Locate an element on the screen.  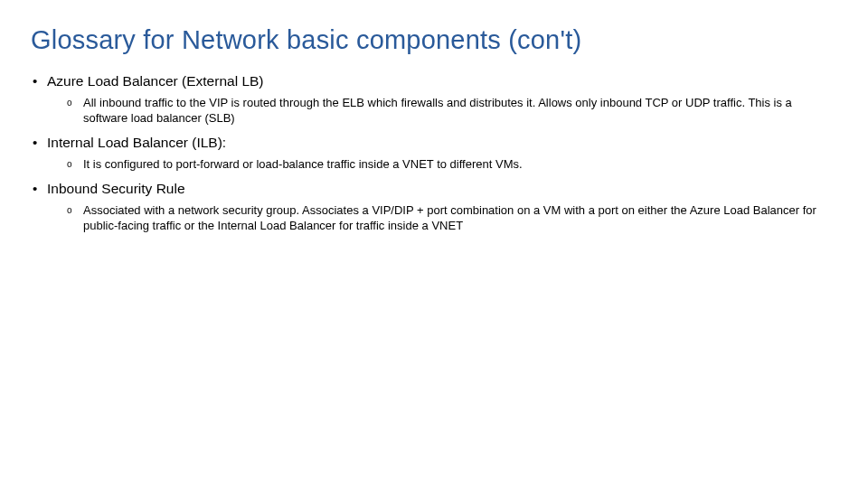
list-item: Azure Load Balancer (External LB) All in… is located at coordinates (434, 99).